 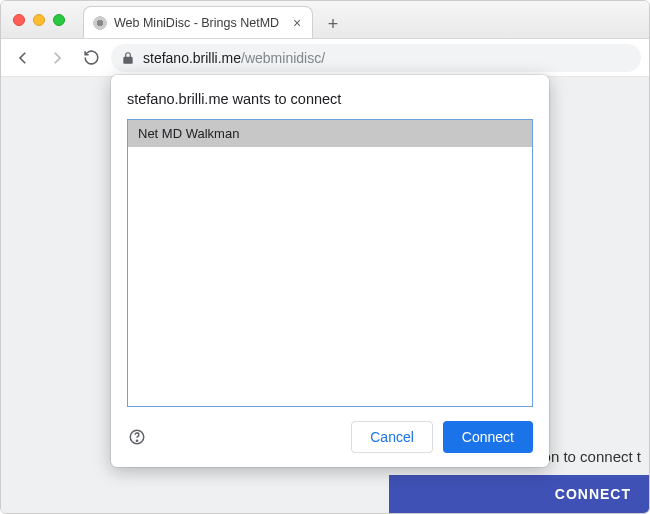 I want to click on forward-button, so click(x=57, y=58).